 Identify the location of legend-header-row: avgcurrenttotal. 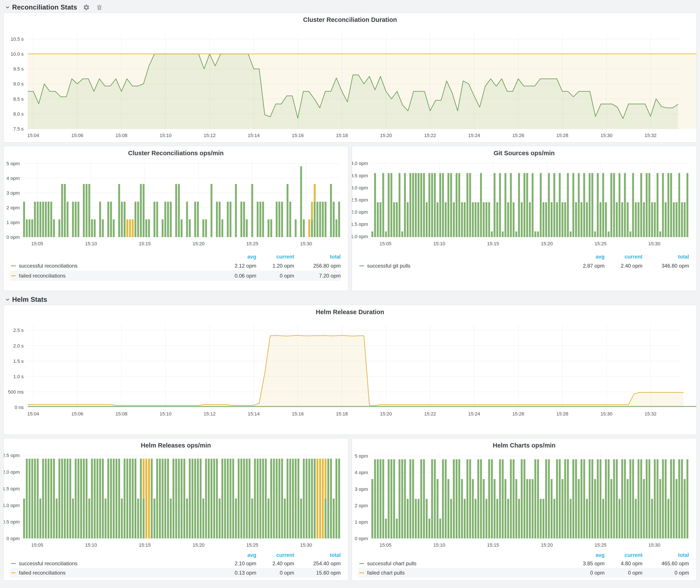
(523, 555).